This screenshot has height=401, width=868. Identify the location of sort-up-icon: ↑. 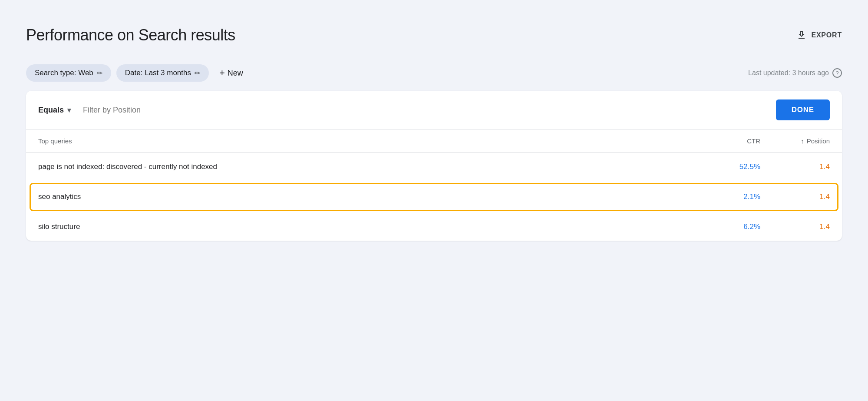
(802, 141).